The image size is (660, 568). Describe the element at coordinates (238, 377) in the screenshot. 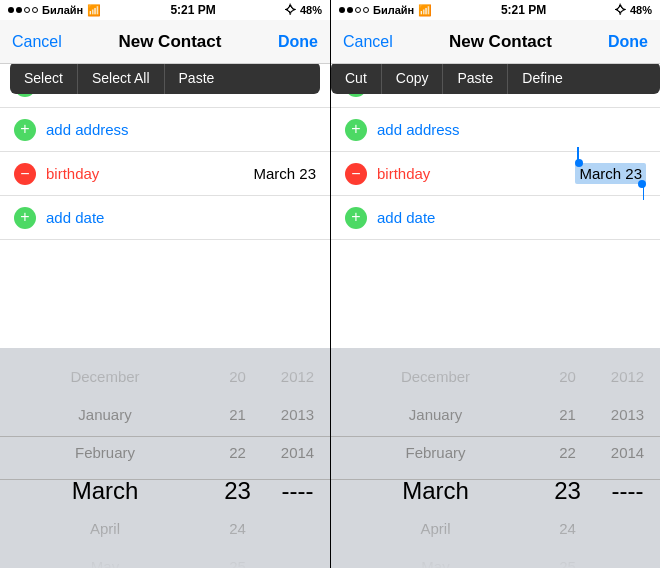

I see `picker-day-20-left: 20` at that location.